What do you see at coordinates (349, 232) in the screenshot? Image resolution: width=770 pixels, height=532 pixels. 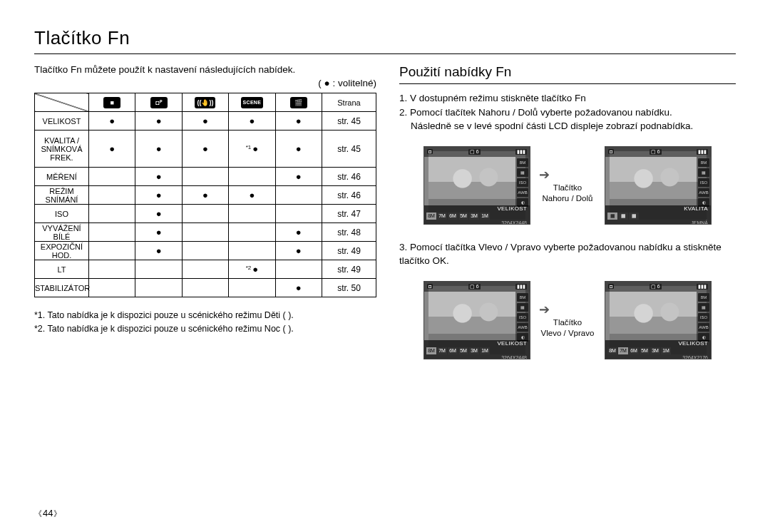 I see `row-page: str. 48` at bounding box center [349, 232].